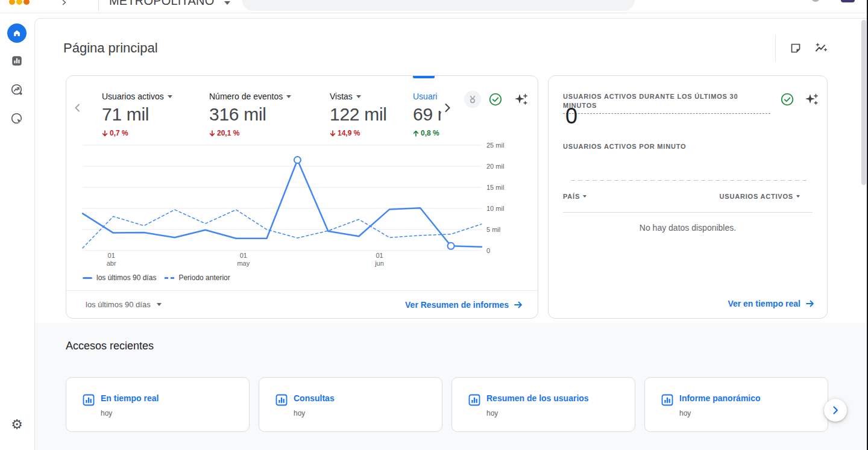 This screenshot has height=450, width=868. I want to click on insights-button, so click(821, 48).